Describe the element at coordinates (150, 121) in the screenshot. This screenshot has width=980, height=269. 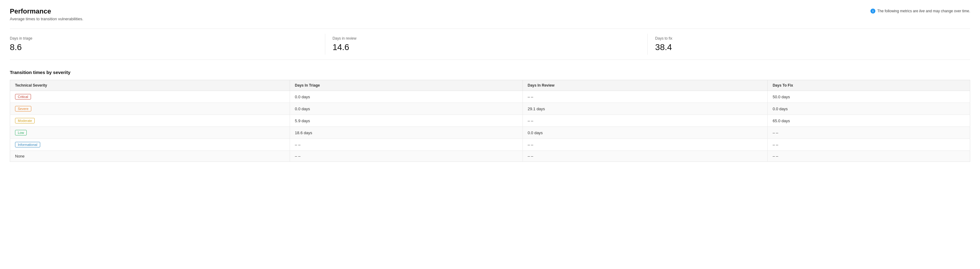
I see `severity-cell: Moderate` at that location.